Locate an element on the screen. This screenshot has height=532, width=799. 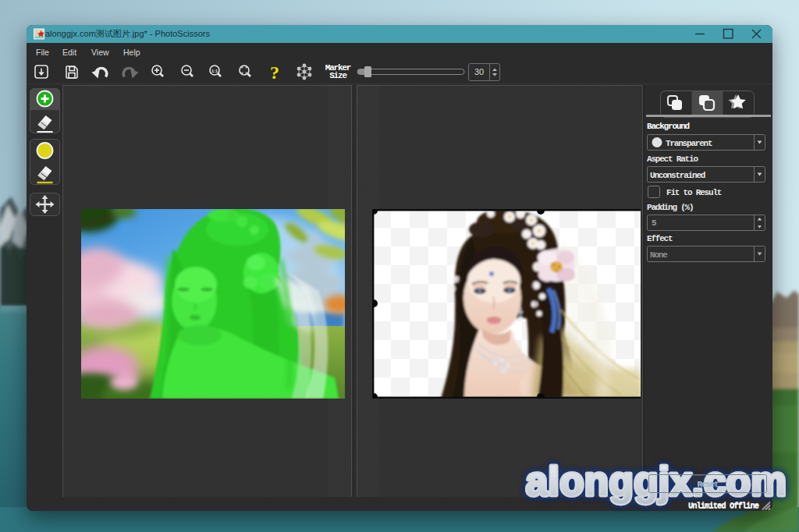
svg-text: Transparent is located at coordinates (689, 144).